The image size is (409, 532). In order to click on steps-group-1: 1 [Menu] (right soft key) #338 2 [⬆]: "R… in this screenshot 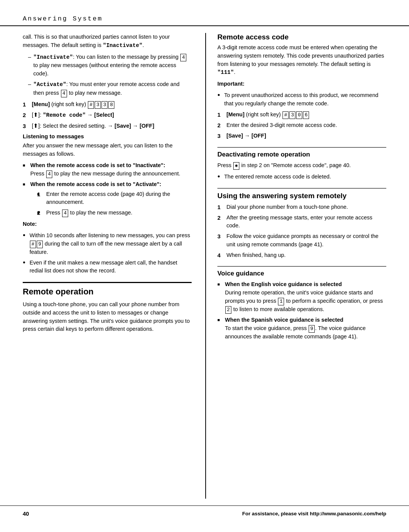, I will do `click(107, 115)`.